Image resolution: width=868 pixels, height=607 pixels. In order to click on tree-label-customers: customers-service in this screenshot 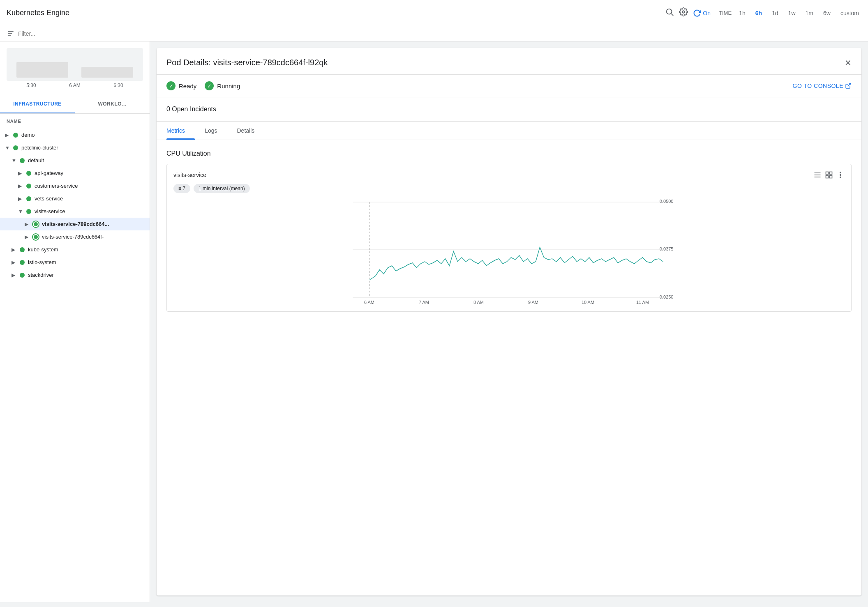, I will do `click(56, 186)`.